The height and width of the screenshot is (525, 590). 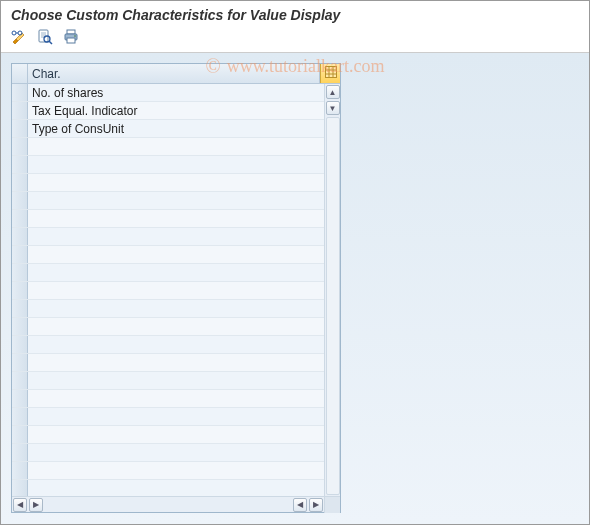 I want to click on printer-icon, so click(x=71, y=38).